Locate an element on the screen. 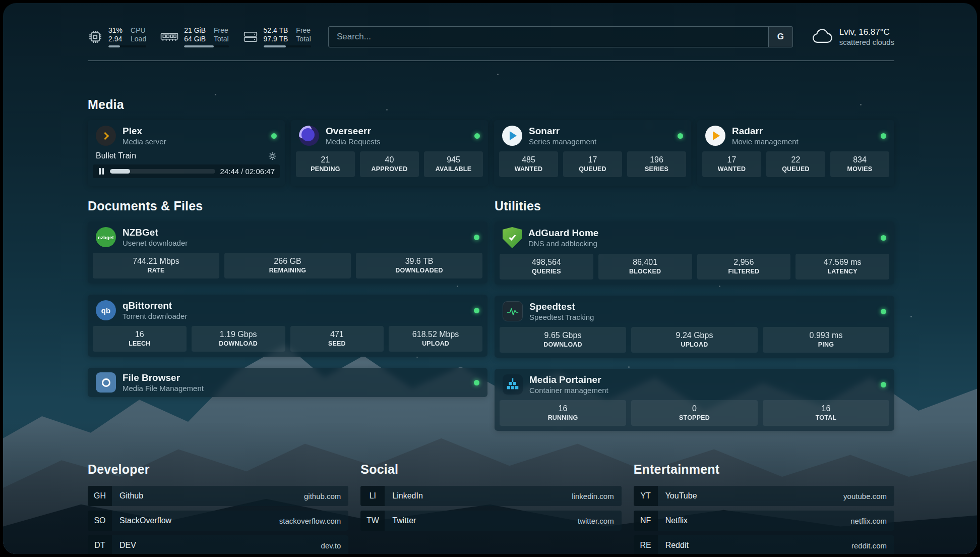 This screenshot has height=557, width=980. service-card-plex: Plex Media server Bullet Train is located at coordinates (187, 153).